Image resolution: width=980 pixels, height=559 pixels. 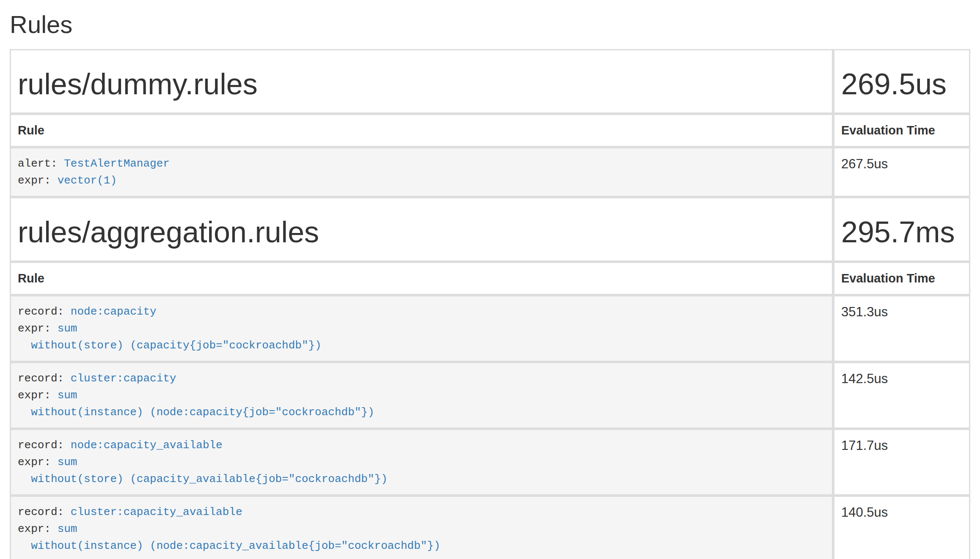 What do you see at coordinates (421, 229) in the screenshot?
I see `group-file-cell: rules/aggregation.rules` at bounding box center [421, 229].